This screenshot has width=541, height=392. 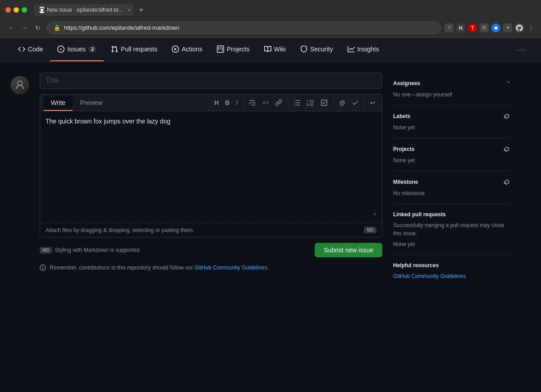 What do you see at coordinates (370, 230) in the screenshot?
I see `md-badge: MD` at bounding box center [370, 230].